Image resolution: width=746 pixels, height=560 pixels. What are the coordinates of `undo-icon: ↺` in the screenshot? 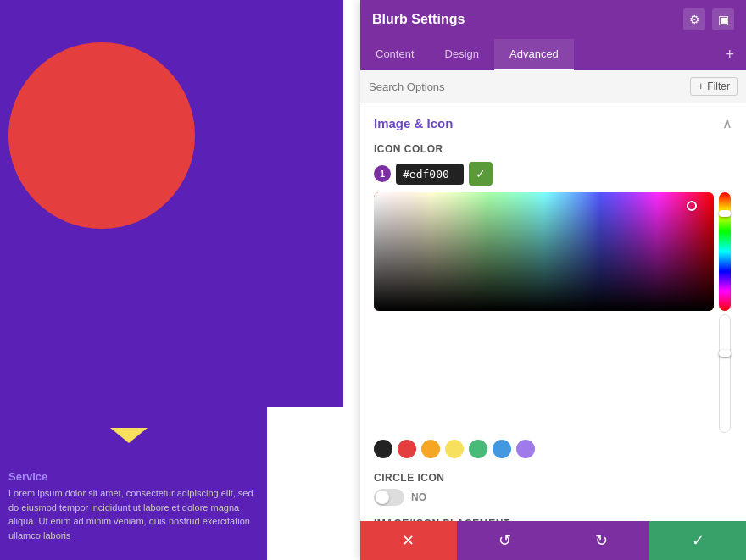 It's located at (505, 541).